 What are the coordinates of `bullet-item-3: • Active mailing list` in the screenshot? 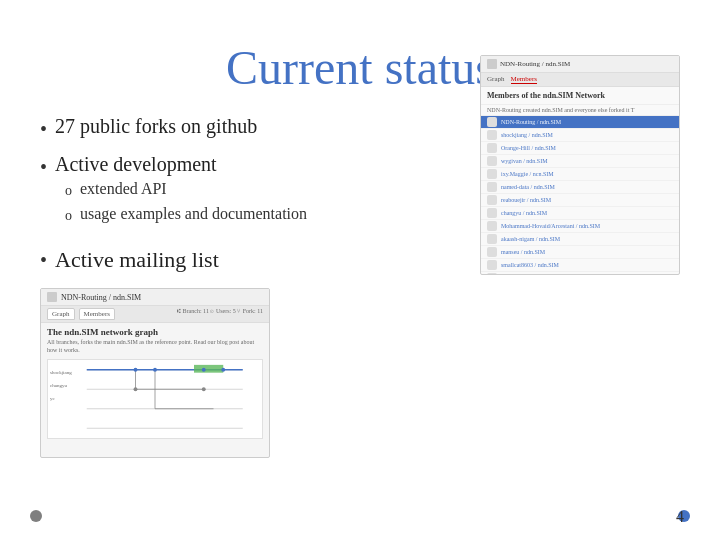 It's located at (250, 260).